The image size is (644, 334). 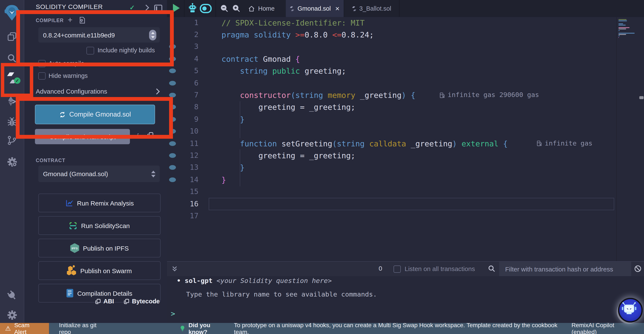 What do you see at coordinates (69, 6) in the screenshot?
I see `panel-title: SOLIDITY COMPILER` at bounding box center [69, 6].